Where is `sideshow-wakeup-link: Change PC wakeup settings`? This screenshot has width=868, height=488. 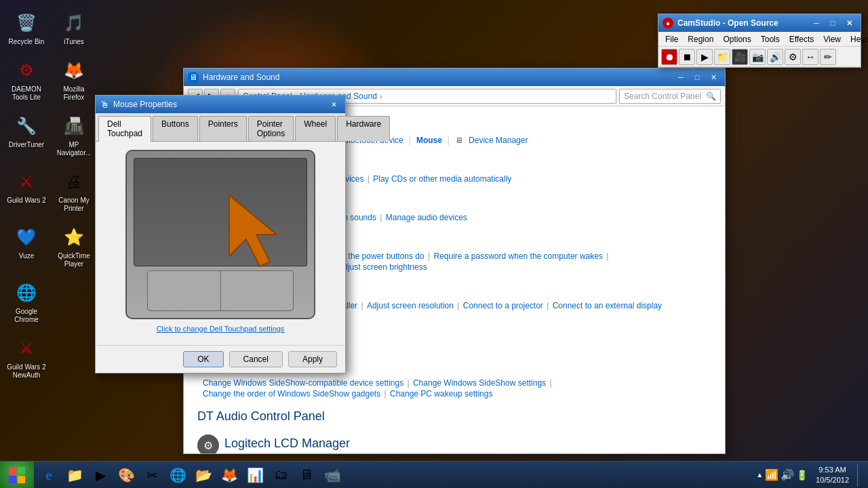 sideshow-wakeup-link: Change PC wakeup settings is located at coordinates (441, 394).